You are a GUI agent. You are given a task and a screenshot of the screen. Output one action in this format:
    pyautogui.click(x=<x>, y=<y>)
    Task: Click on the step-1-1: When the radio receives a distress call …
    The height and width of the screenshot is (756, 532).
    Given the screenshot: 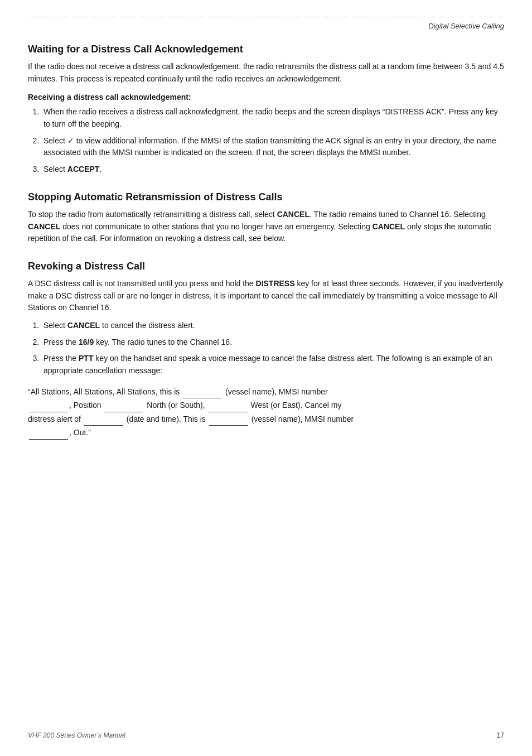 What is the action you would take?
    pyautogui.click(x=273, y=118)
    